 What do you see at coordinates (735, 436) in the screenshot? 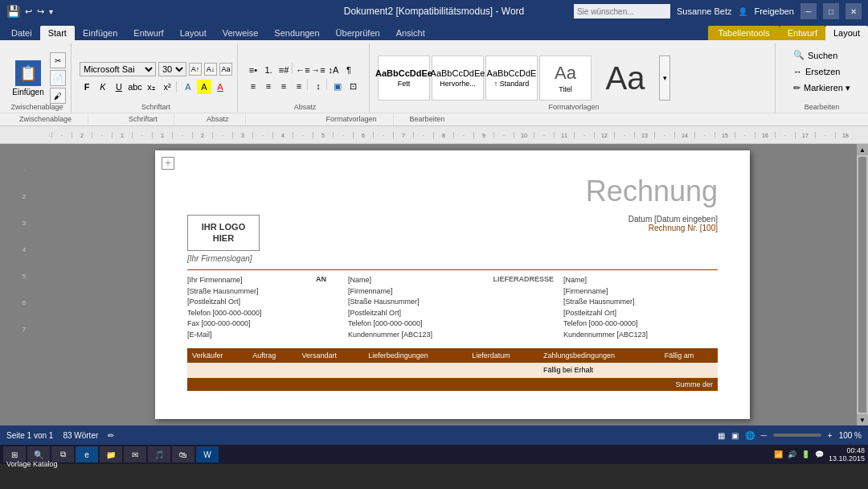
I see `view-layout-button: ▣` at bounding box center [735, 436].